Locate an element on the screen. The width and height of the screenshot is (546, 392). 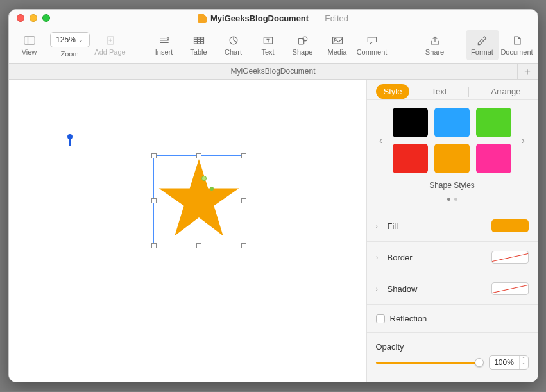
stepper-up-button: ˄ is located at coordinates (524, 359).